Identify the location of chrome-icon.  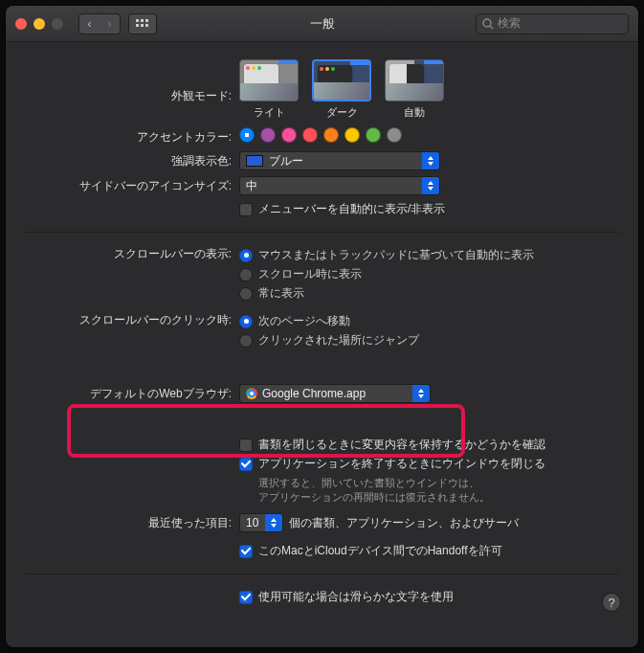
(252, 394).